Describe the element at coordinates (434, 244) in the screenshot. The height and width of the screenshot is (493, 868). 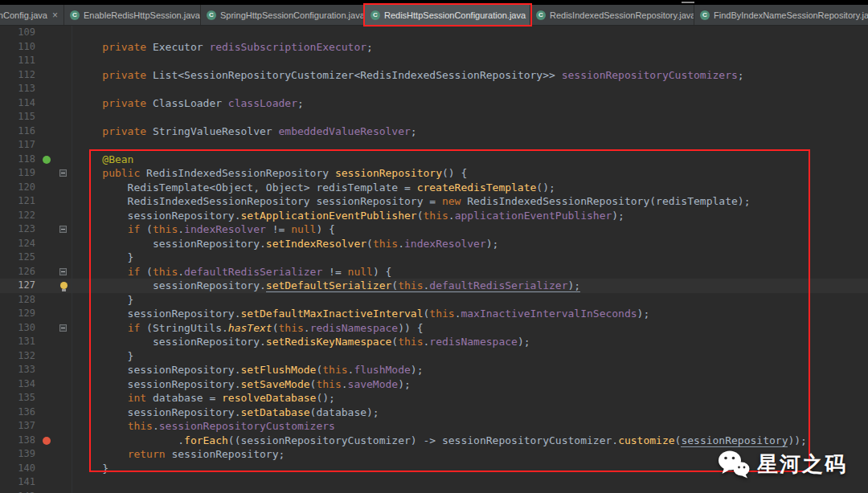
I see `code-line-124: 124 sessionRepository.setIndexResolver(t…` at that location.